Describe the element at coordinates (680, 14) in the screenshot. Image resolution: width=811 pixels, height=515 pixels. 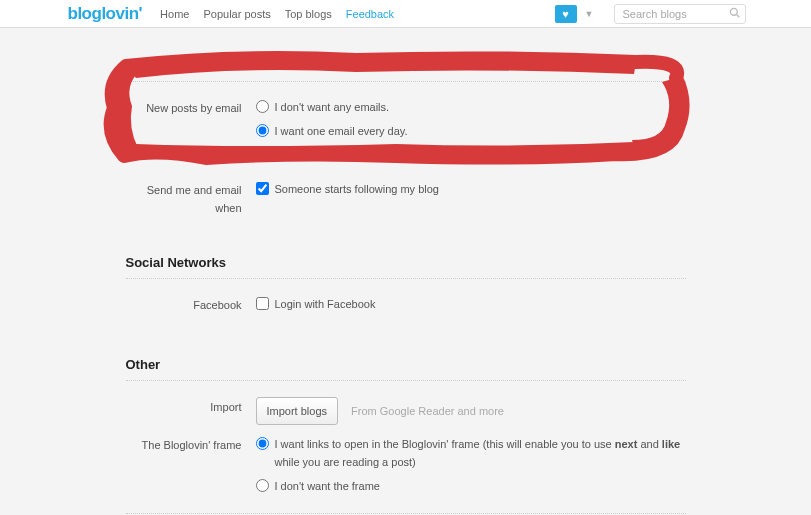
I see `search-input` at that location.